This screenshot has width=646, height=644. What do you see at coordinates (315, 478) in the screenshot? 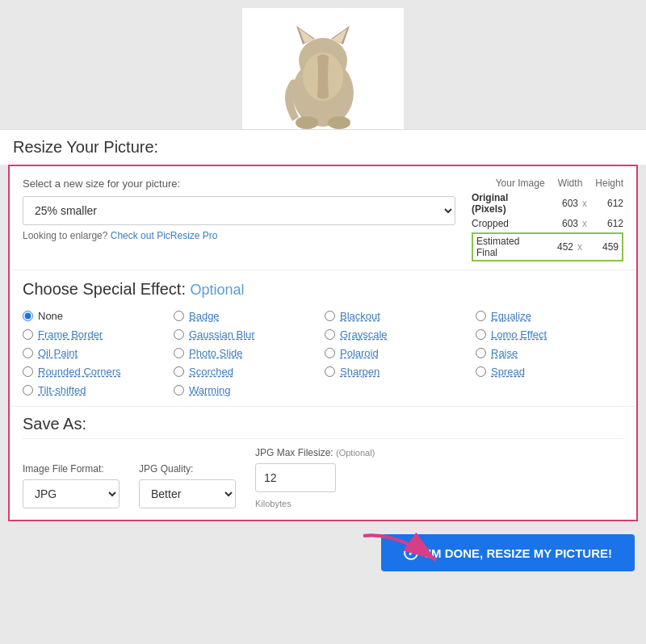
I see `filesize-field: JPG Max Filesize: (Optional) Kilobytes` at bounding box center [315, 478].